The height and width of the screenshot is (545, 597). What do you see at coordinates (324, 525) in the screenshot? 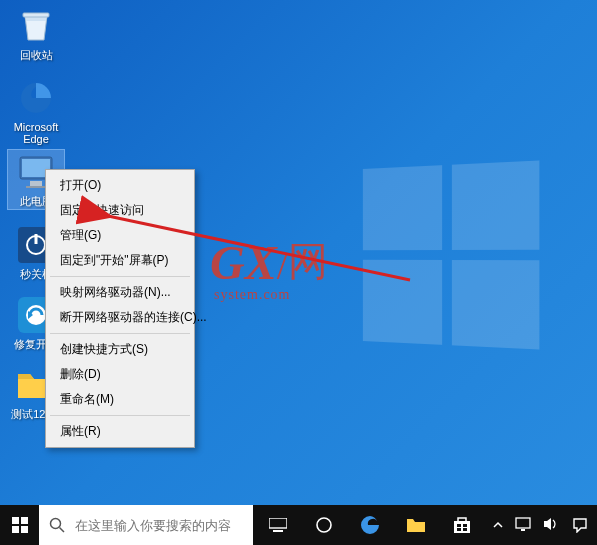
I see `cortana-icon` at bounding box center [324, 525].